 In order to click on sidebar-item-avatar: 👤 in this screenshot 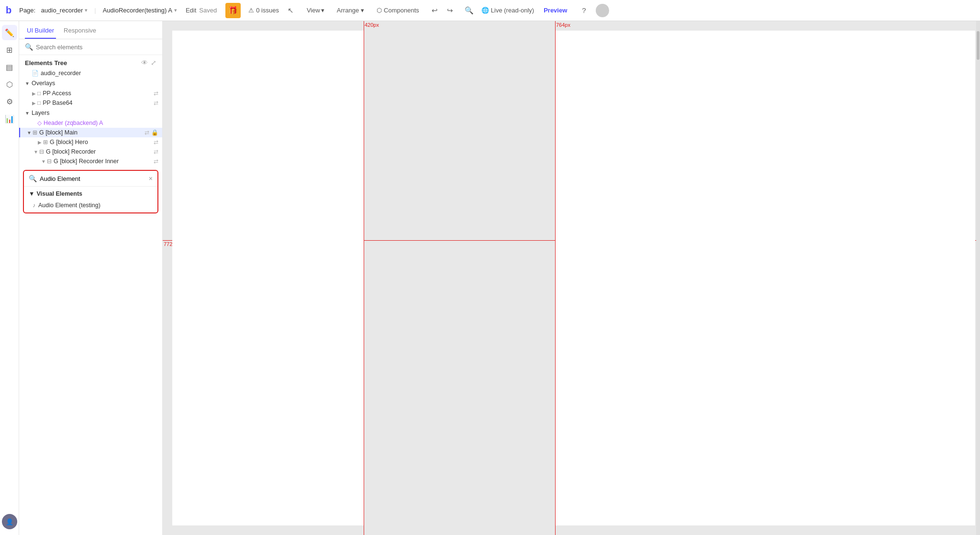, I will do `click(10, 522)`.